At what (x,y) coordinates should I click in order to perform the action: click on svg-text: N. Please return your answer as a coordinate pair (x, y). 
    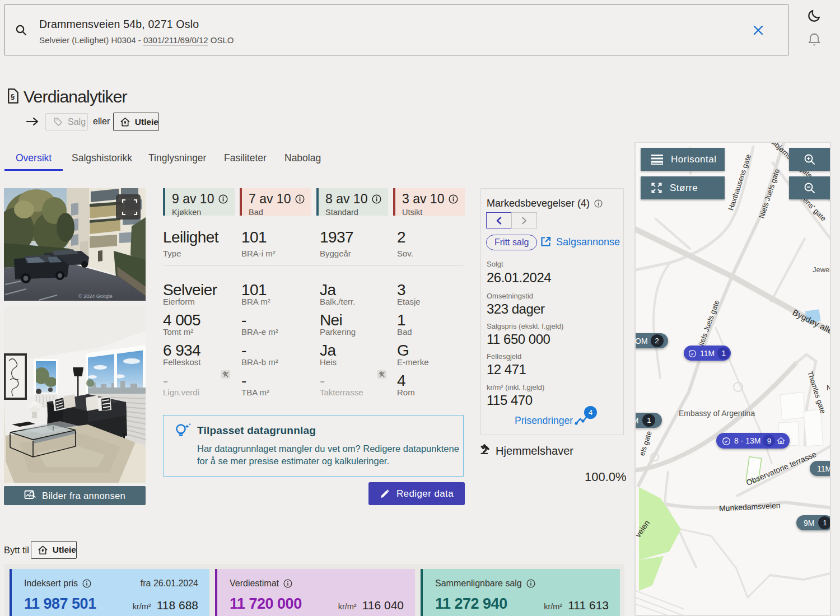
    Looking at the image, I should click on (829, 388).